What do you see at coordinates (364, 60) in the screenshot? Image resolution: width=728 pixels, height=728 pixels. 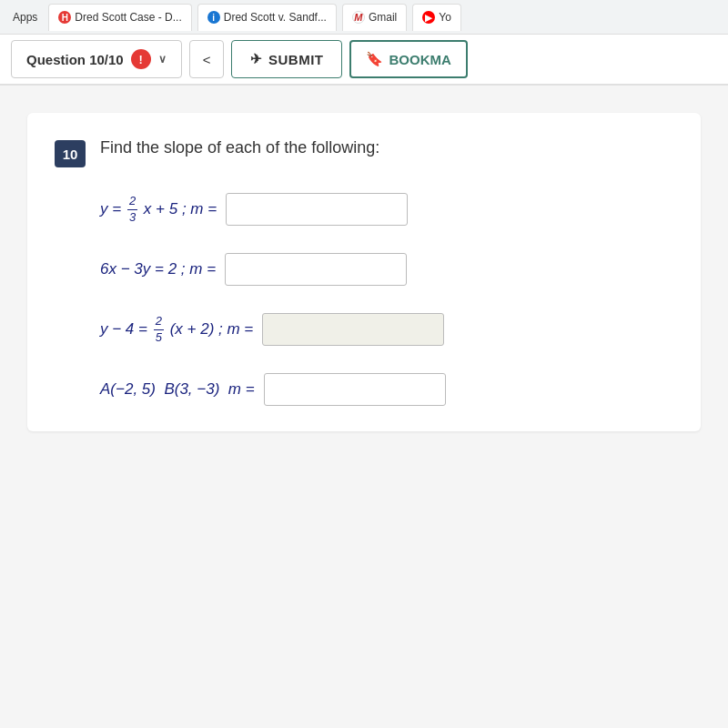 I see `toolbar: Question 10/10 ! ∨ < ✈ SUBMIT 🔖 BOOKMA` at bounding box center [364, 60].